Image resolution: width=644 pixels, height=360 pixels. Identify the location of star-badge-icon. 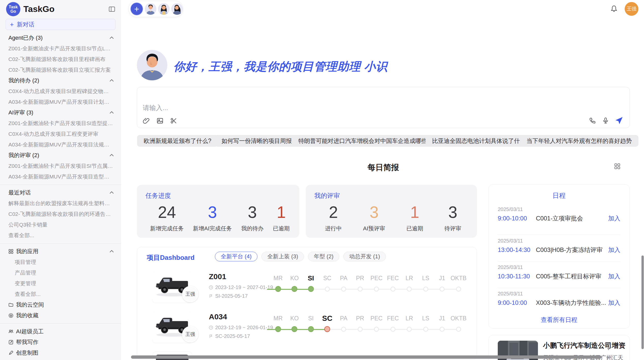
(11, 316).